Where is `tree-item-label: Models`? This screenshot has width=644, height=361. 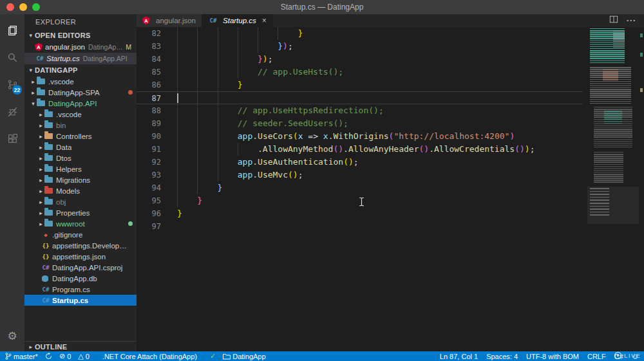
tree-item-label: Models is located at coordinates (68, 191).